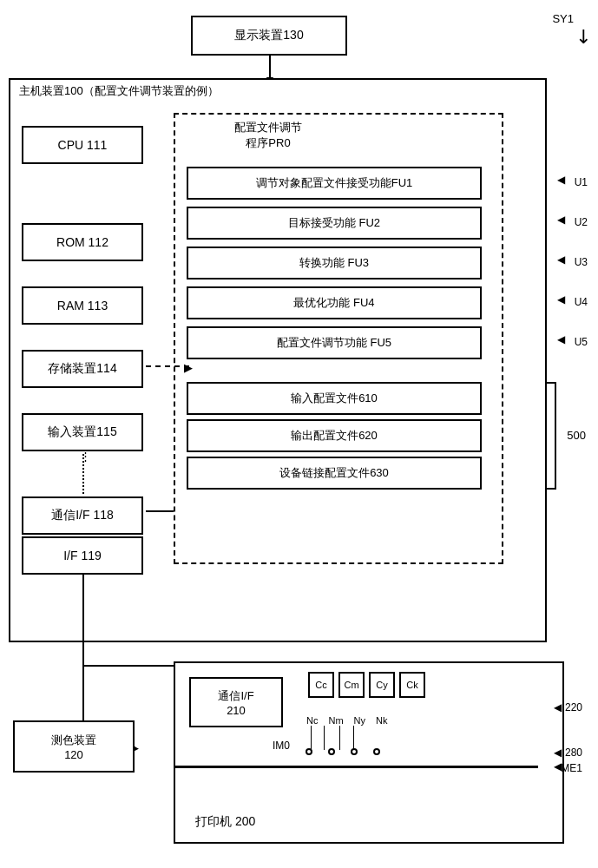  I want to click on display-device-box: 显示装置130, so click(269, 36).